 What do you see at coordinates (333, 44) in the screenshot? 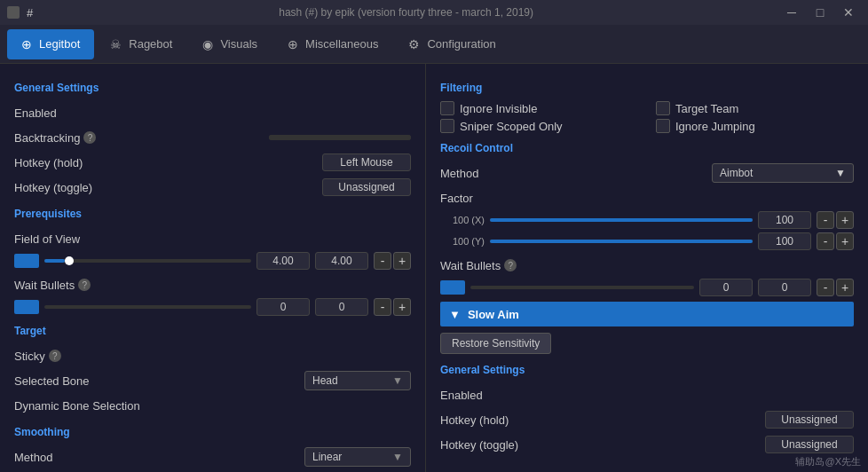
I see `tab-miscellaneous: ⊕ Miscellaneous` at bounding box center [333, 44].